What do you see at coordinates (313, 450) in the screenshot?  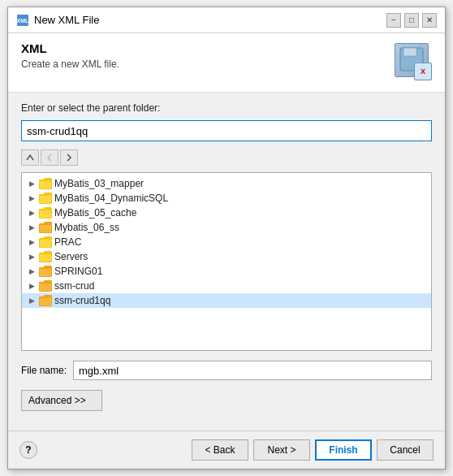 I see `footer-right: < Back Next > Finish Cancel` at bounding box center [313, 450].